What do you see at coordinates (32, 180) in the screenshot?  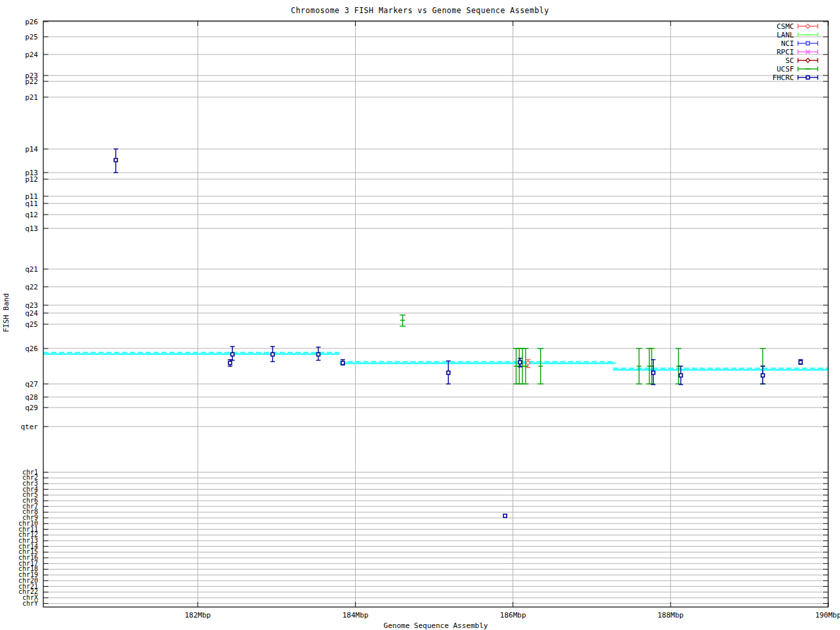 I see `band-tick-label: p12` at bounding box center [32, 180].